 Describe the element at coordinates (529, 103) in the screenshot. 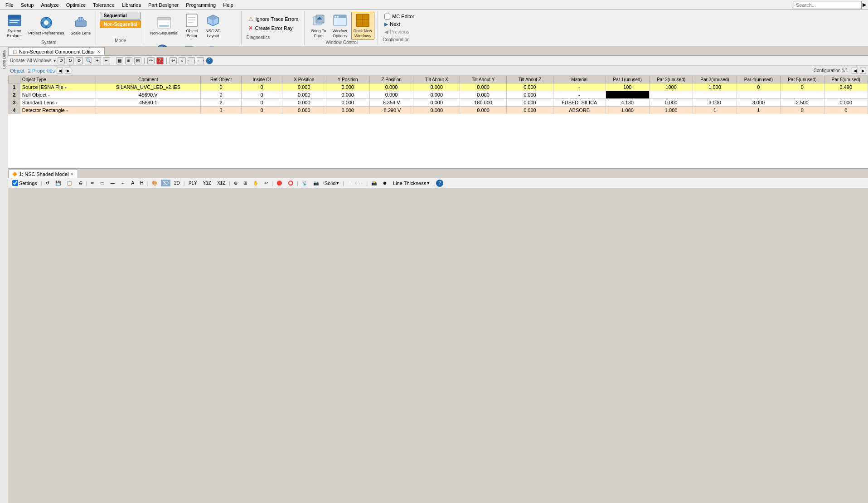

I see `tilt-z-3: 0.000` at that location.